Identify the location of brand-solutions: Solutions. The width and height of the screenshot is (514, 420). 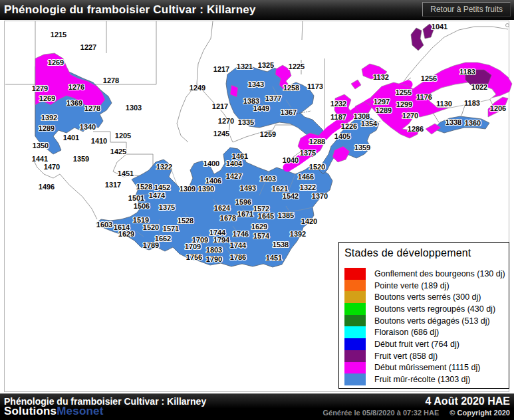
(31, 411).